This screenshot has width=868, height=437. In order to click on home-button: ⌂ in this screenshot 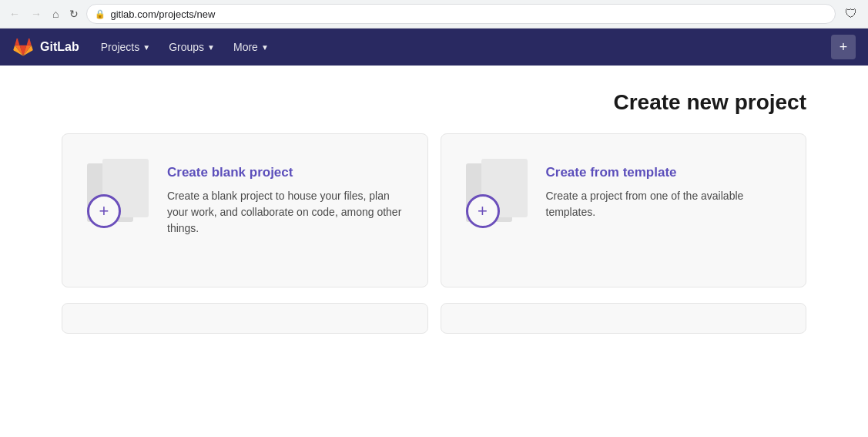, I will do `click(55, 14)`.